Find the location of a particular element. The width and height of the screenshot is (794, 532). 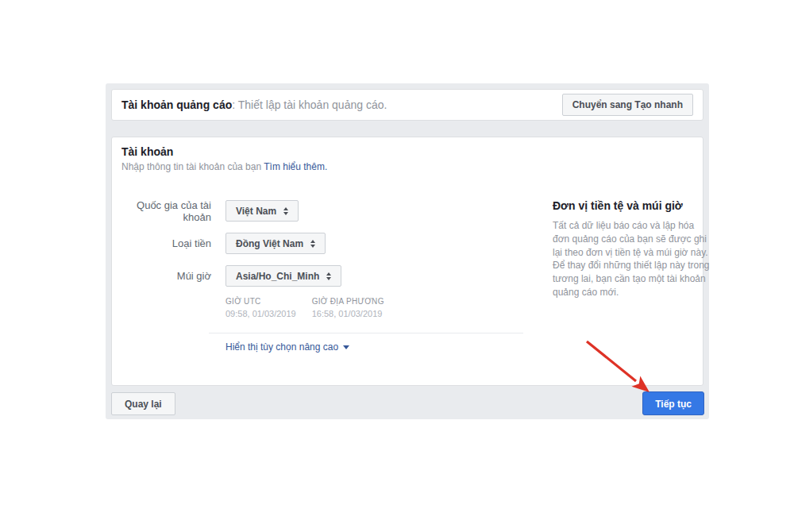

chevron-down-icon is located at coordinates (346, 348).